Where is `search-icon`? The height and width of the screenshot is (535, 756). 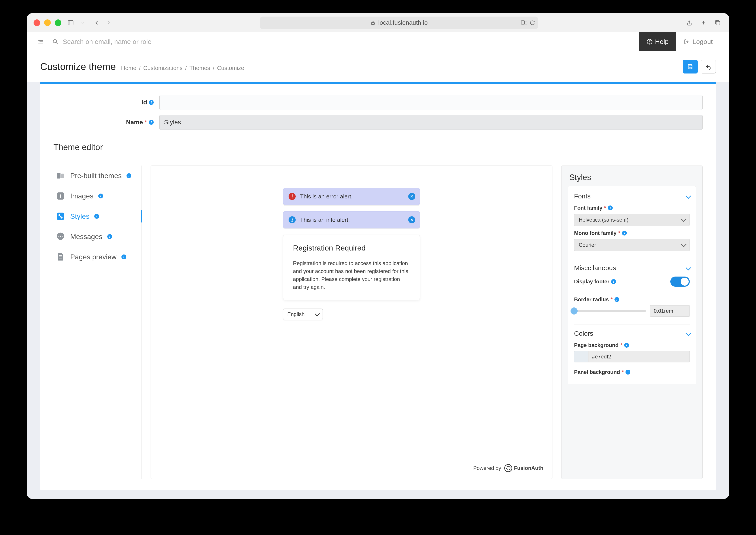 search-icon is located at coordinates (55, 42).